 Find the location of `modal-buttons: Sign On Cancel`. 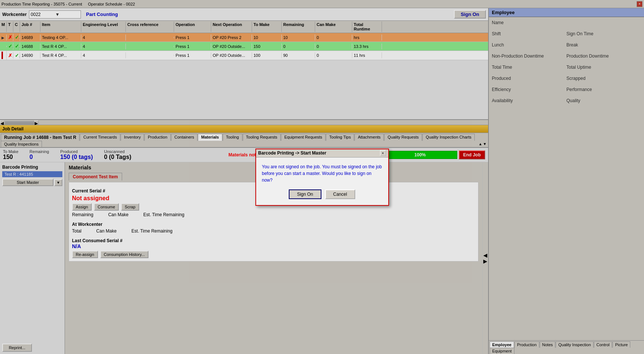

modal-buttons: Sign On Cancel is located at coordinates (322, 194).